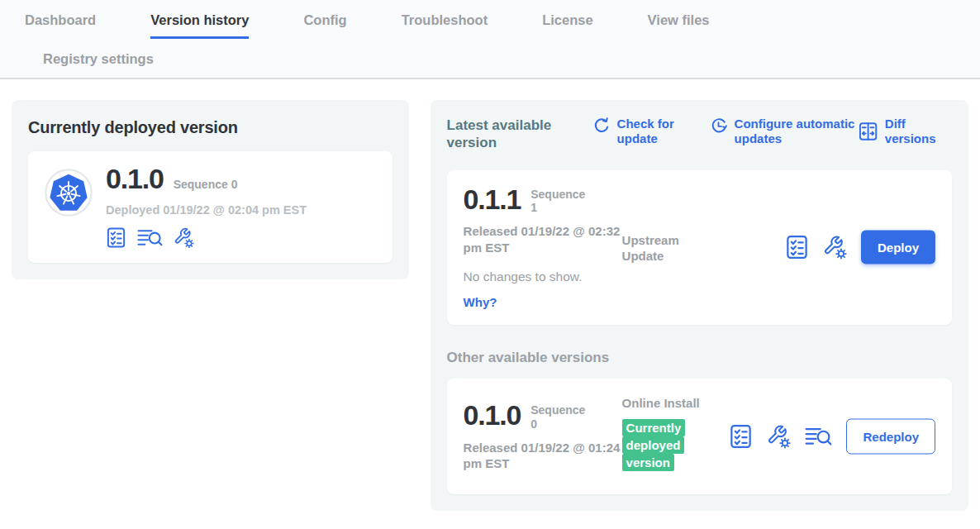  I want to click on currently-deployed-title: Currently deployed version, so click(210, 127).